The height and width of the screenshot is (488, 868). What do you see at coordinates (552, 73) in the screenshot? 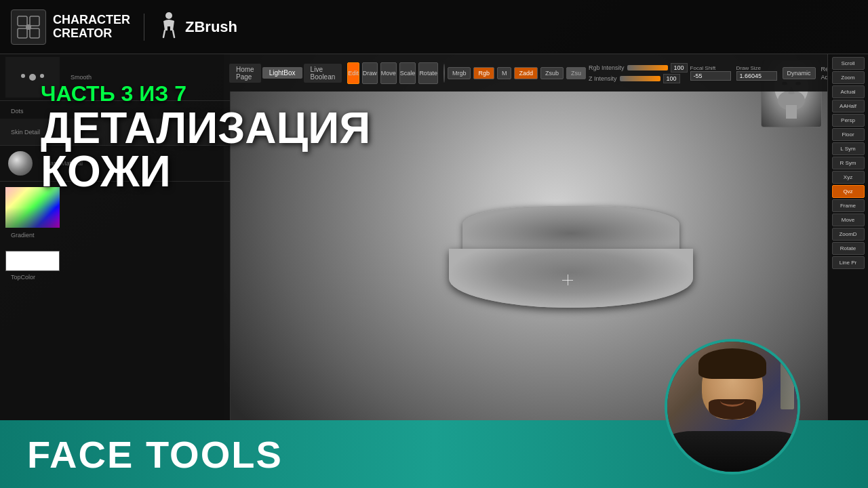
I see `zsub-button: Zsub` at bounding box center [552, 73].